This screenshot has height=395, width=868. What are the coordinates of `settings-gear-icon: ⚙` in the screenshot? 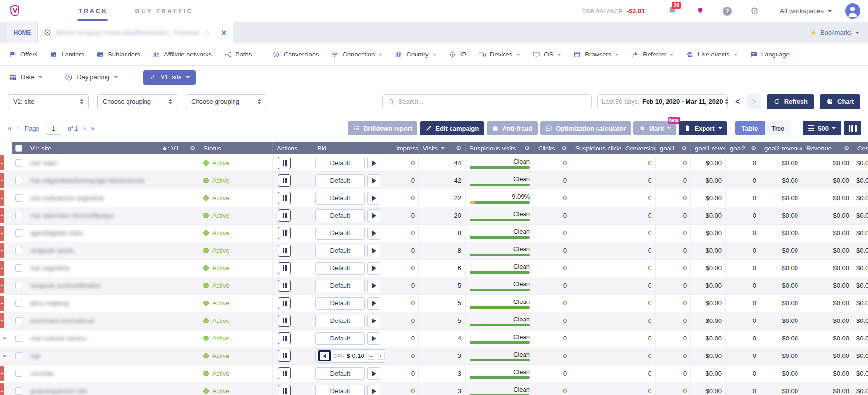 It's located at (754, 11).